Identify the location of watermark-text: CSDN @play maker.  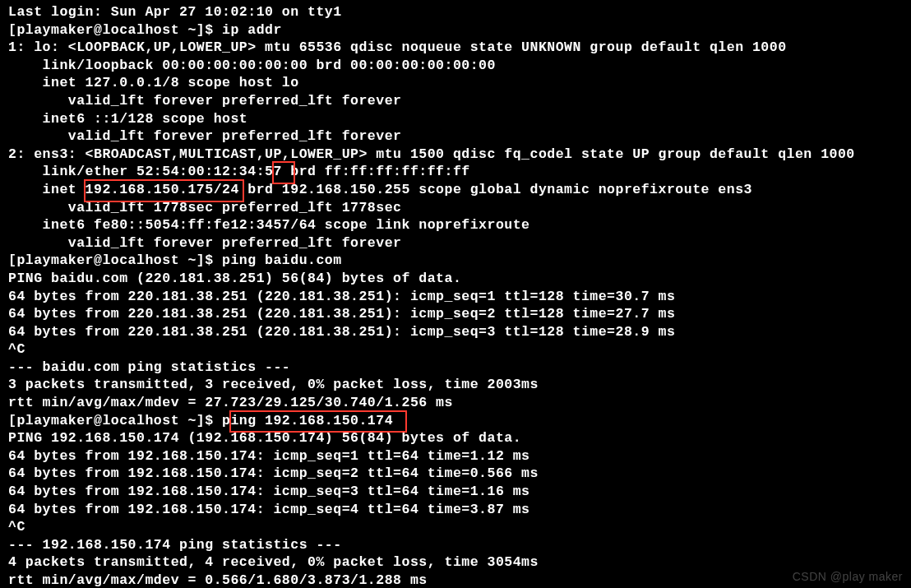
(848, 576).